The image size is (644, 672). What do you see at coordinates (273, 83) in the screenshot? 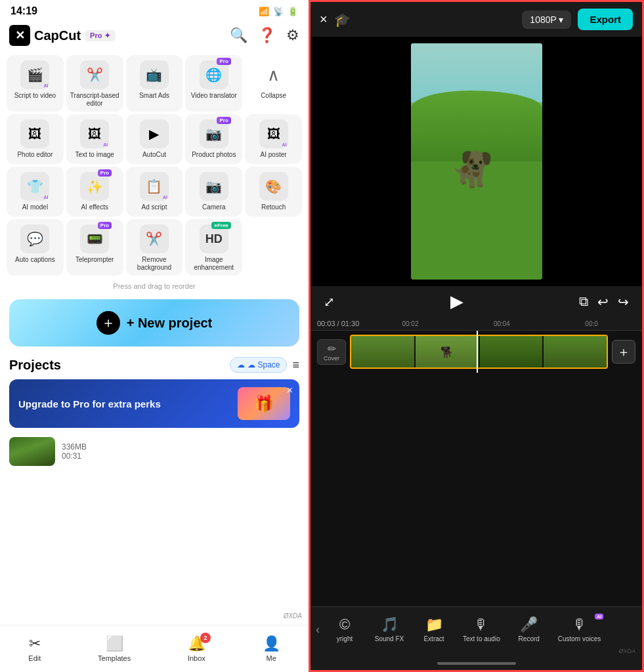
I see `tool-collapse: ∧ Collapse` at bounding box center [273, 83].